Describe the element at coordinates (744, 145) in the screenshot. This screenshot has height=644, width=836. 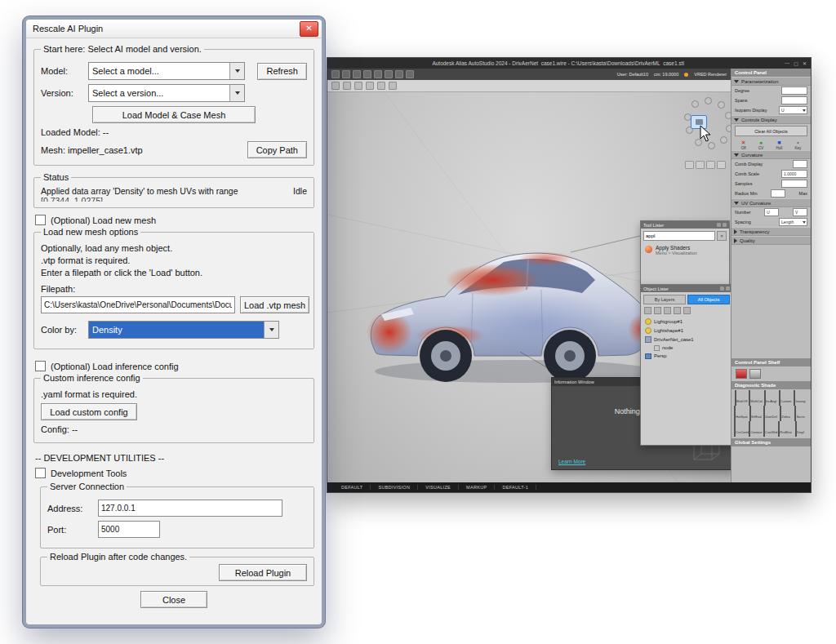
I see `toggle-off: ✕Off` at that location.